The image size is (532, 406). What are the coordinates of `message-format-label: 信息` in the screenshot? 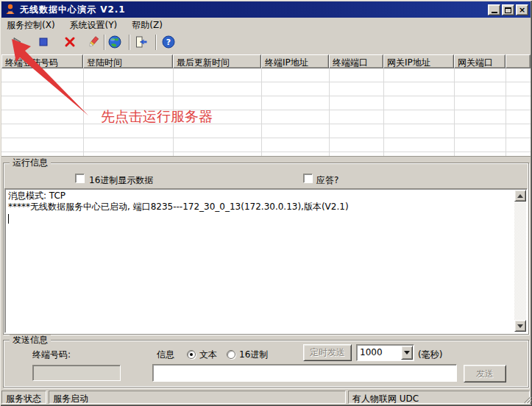 It's located at (166, 355).